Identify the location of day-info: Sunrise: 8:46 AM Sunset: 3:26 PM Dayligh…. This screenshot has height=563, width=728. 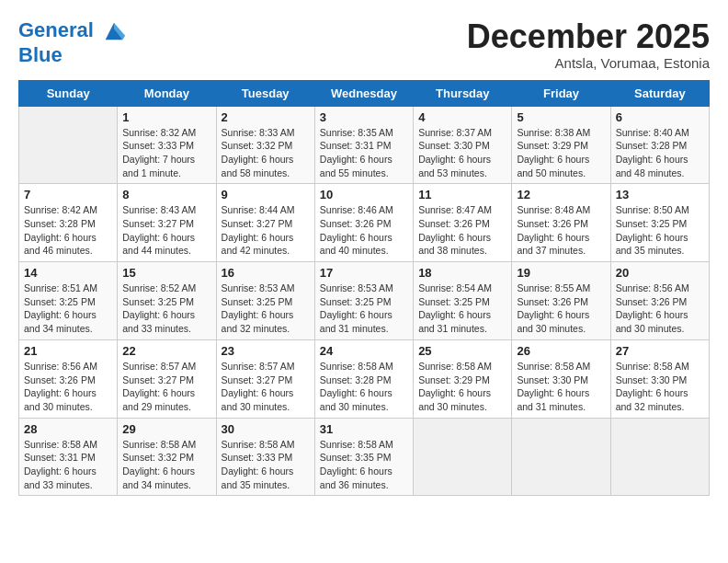
(364, 230).